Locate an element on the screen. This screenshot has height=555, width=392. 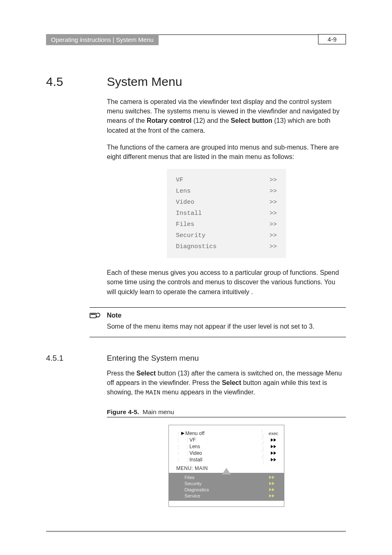
menu-item: Files>> is located at coordinates (226, 224).